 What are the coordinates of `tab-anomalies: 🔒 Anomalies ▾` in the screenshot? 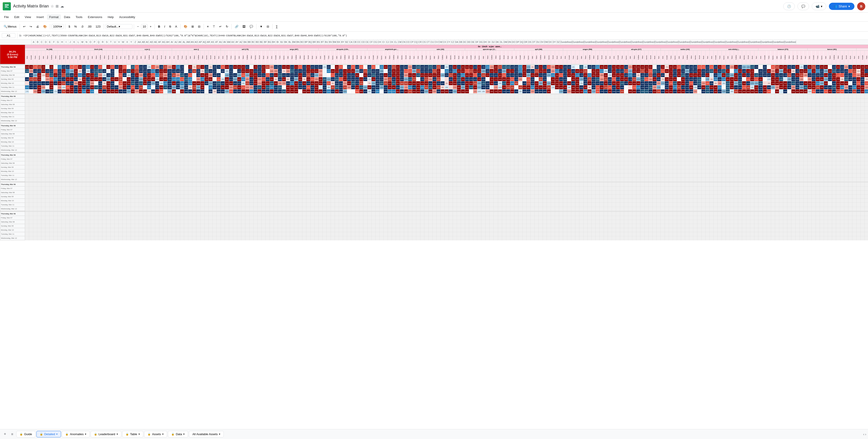 It's located at (76, 434).